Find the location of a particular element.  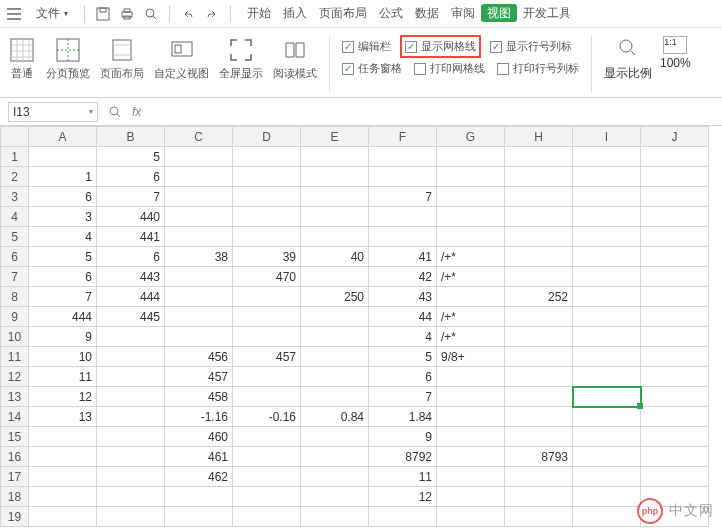

col-header-J: J is located at coordinates (675, 137).